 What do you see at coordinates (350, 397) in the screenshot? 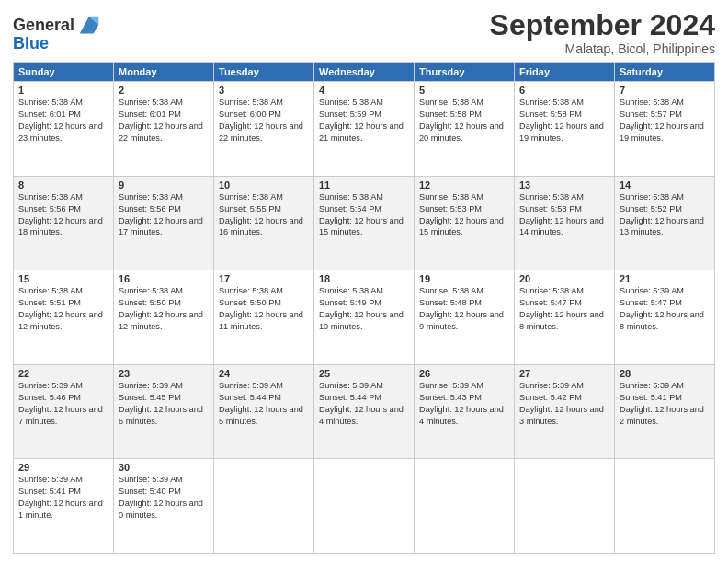
I see `sunset-label: Sunset: 5:44 PM` at bounding box center [350, 397].